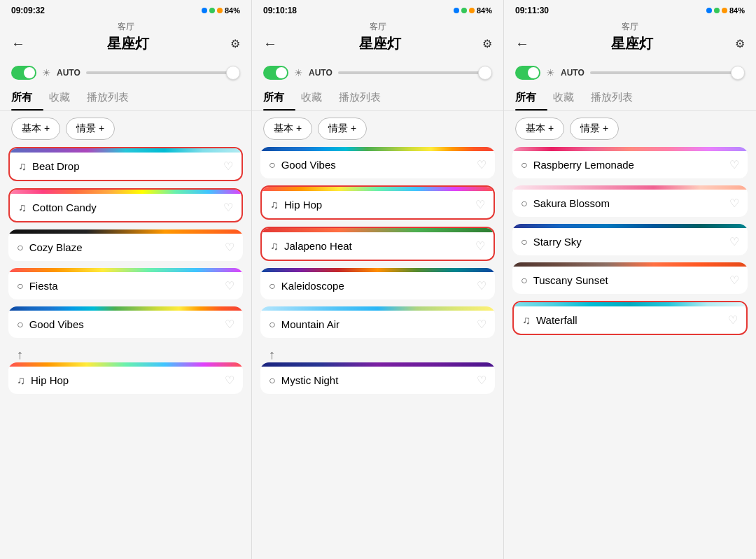 This screenshot has width=756, height=559. I want to click on categories-bar: 基本 +情景 +, so click(126, 129).